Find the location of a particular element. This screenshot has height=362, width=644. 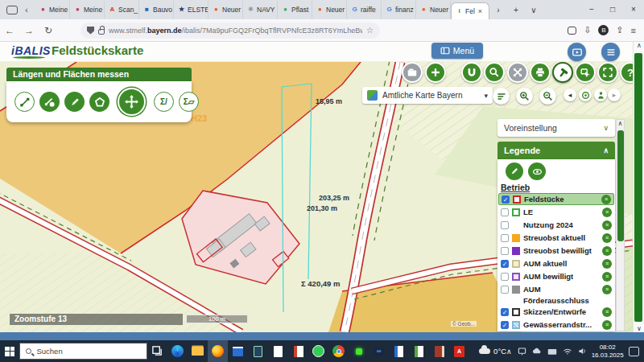

sum-area-button: Σ▱ is located at coordinates (188, 101).